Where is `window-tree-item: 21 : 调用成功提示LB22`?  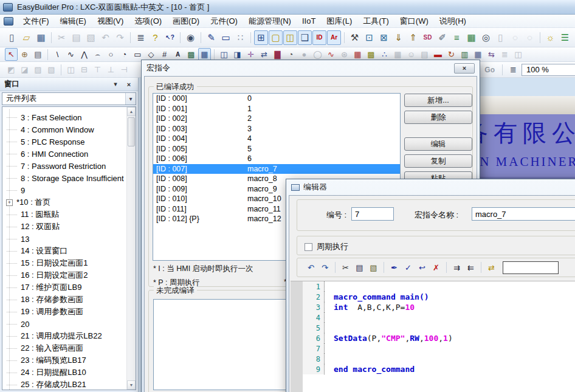 window-tree-item: 21 : 调用成功提示LB22 is located at coordinates (69, 336).